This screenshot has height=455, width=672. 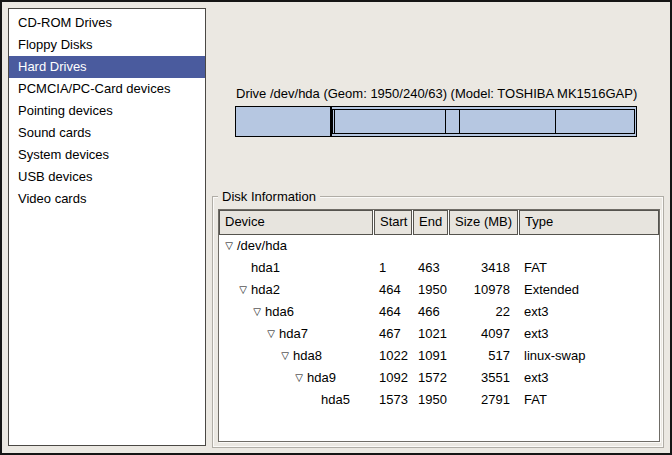 What do you see at coordinates (393, 378) in the screenshot?
I see `start-cell: 1092` at bounding box center [393, 378].